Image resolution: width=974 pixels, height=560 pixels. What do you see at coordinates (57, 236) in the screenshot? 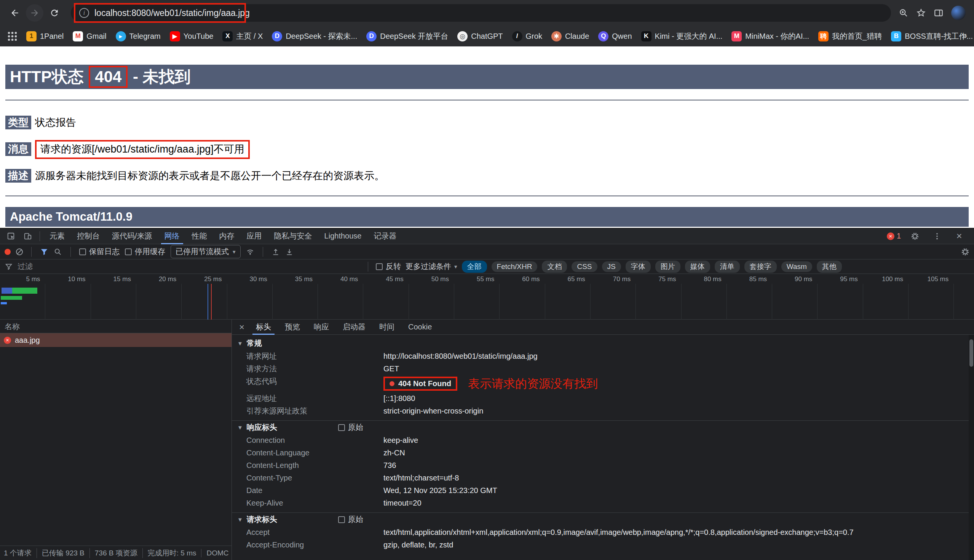
I see `devtools-tab: 元素` at bounding box center [57, 236].